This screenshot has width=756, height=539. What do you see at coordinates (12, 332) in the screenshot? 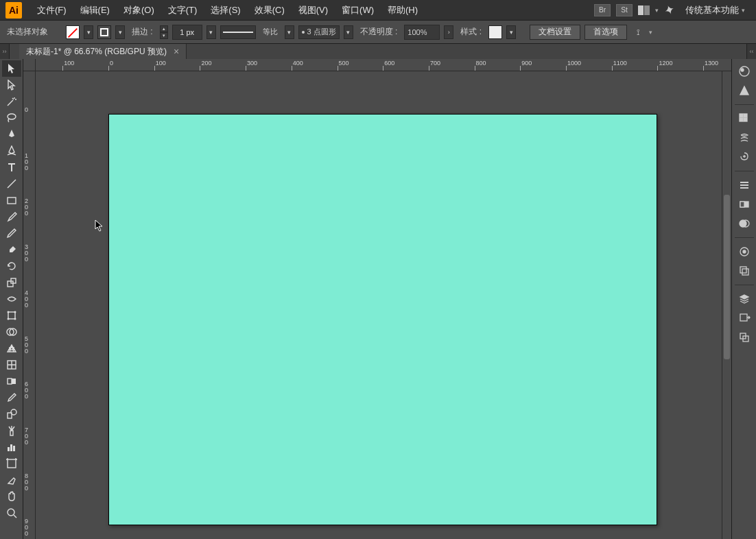
I see `shape-builder-tool` at bounding box center [12, 332].